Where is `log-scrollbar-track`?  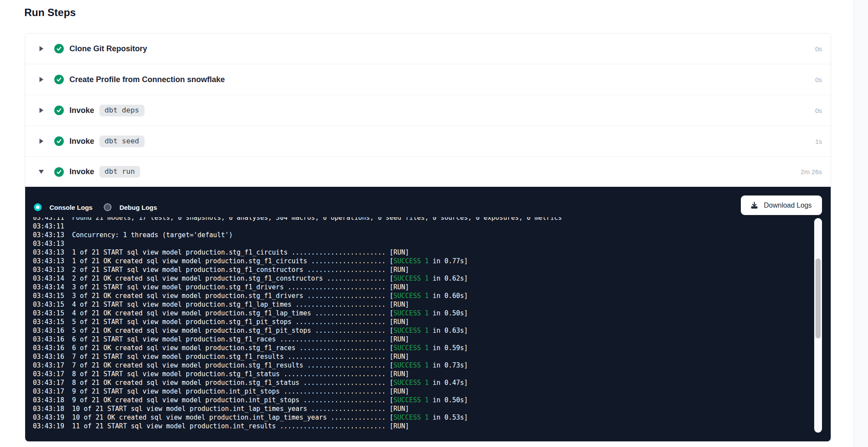
log-scrollbar-track is located at coordinates (818, 325).